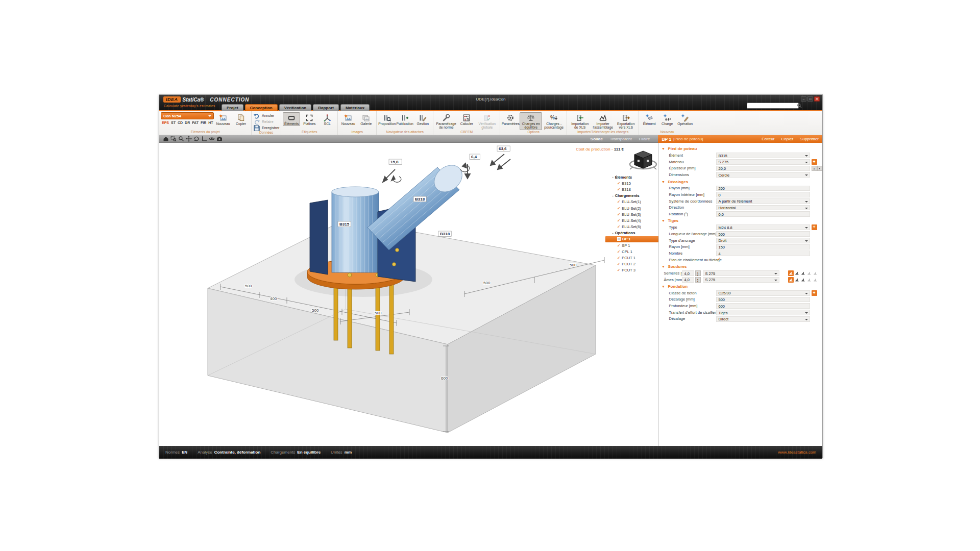 The image size is (980, 551). Describe the element at coordinates (685, 119) in the screenshot. I see `ribbon-button-operation: Opération` at that location.